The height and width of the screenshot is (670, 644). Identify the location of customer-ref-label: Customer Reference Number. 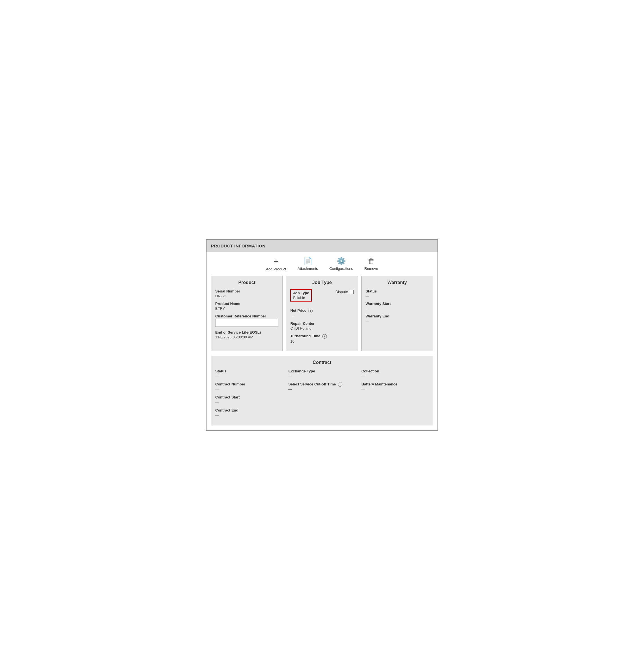
(247, 316).